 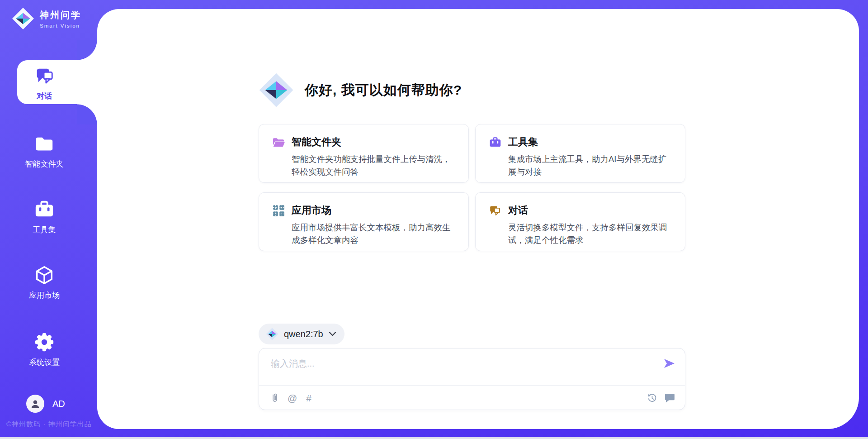 What do you see at coordinates (472, 379) in the screenshot?
I see `message-composer: @ #` at bounding box center [472, 379].